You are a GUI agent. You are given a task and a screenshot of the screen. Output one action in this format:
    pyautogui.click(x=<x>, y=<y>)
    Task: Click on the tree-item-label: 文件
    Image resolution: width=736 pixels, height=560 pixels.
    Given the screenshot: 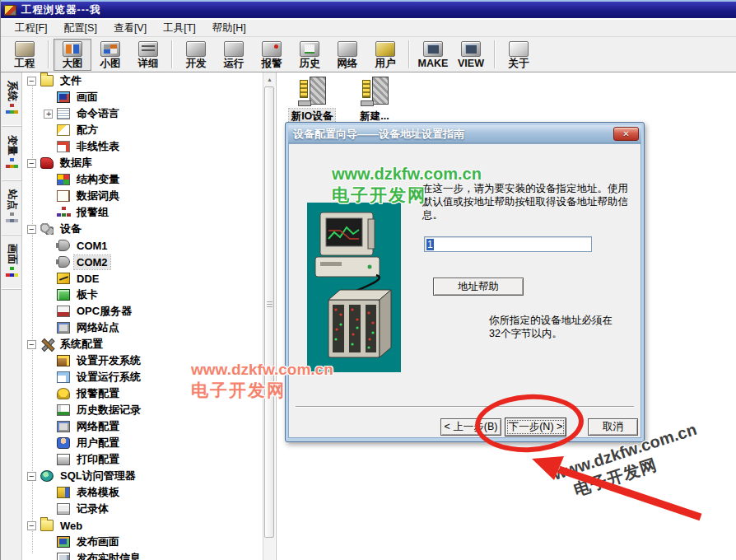 What is the action you would take?
    pyautogui.click(x=71, y=81)
    